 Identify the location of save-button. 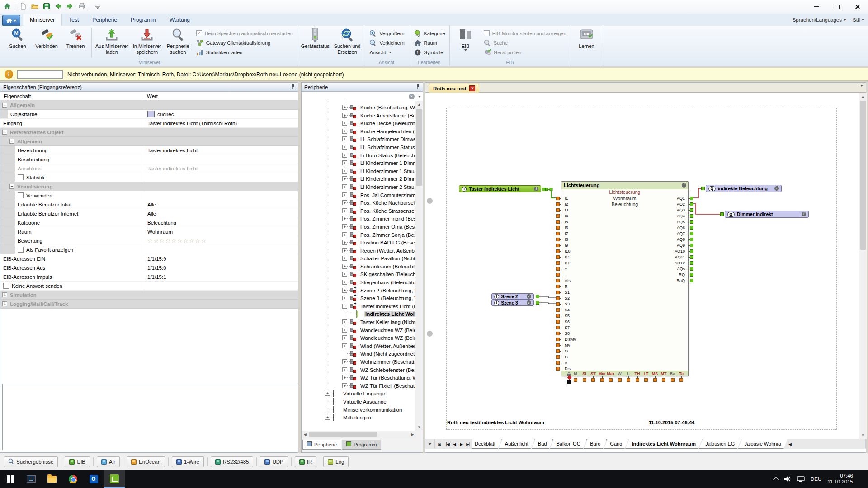
(47, 6).